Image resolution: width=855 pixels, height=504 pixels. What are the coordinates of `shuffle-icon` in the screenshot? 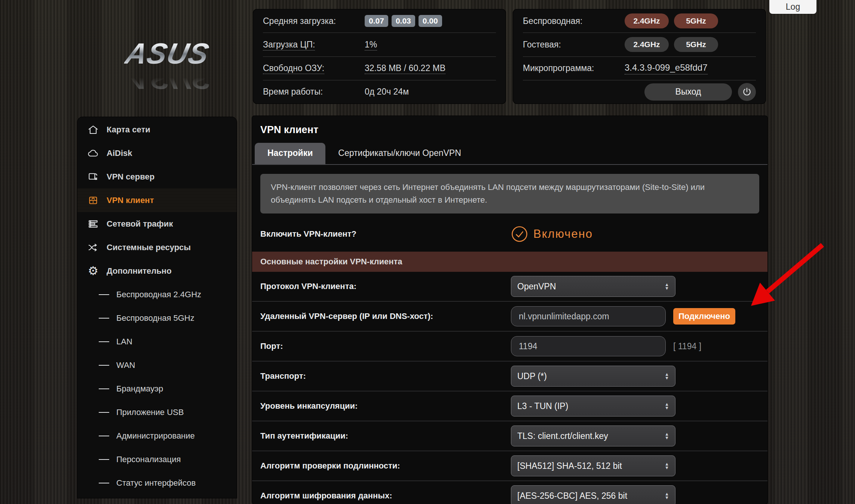 It's located at (93, 248).